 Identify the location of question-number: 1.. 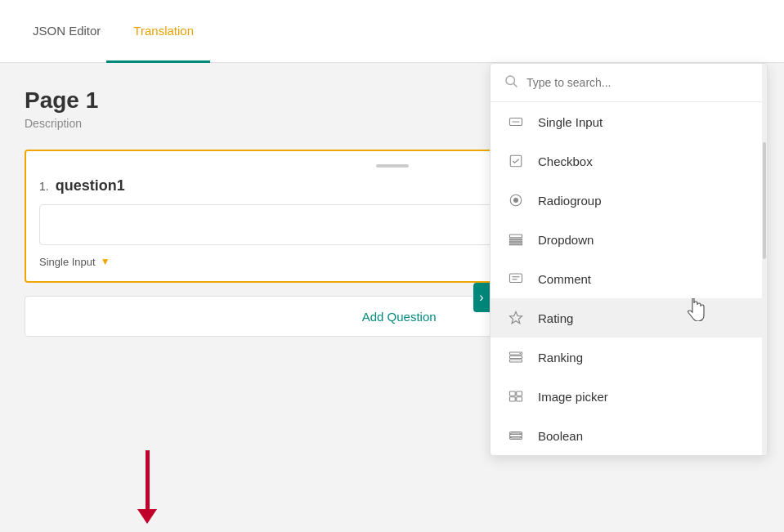
(44, 186).